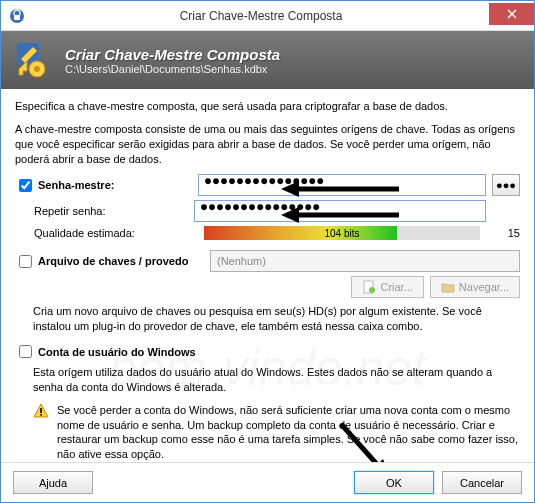  What do you see at coordinates (242, 261) in the screenshot?
I see `keyfile-combo-value: (Nenhum)` at bounding box center [242, 261].